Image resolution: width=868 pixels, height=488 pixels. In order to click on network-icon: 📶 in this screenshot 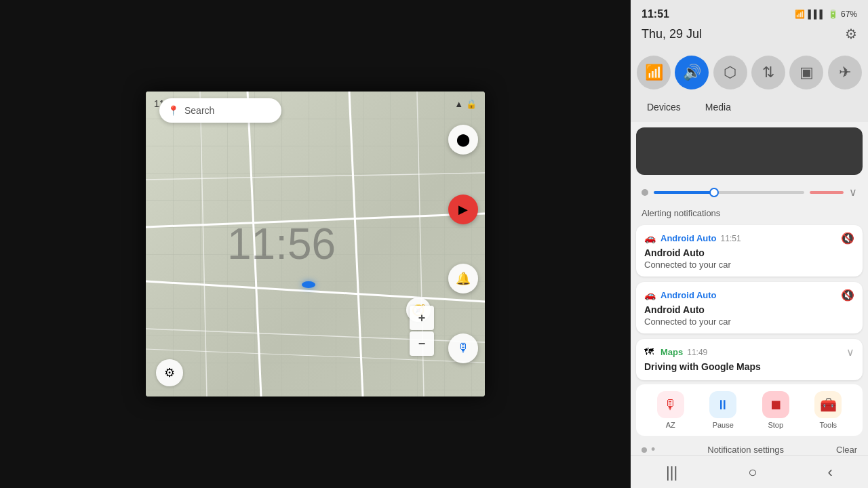, I will do `click(800, 14)`.